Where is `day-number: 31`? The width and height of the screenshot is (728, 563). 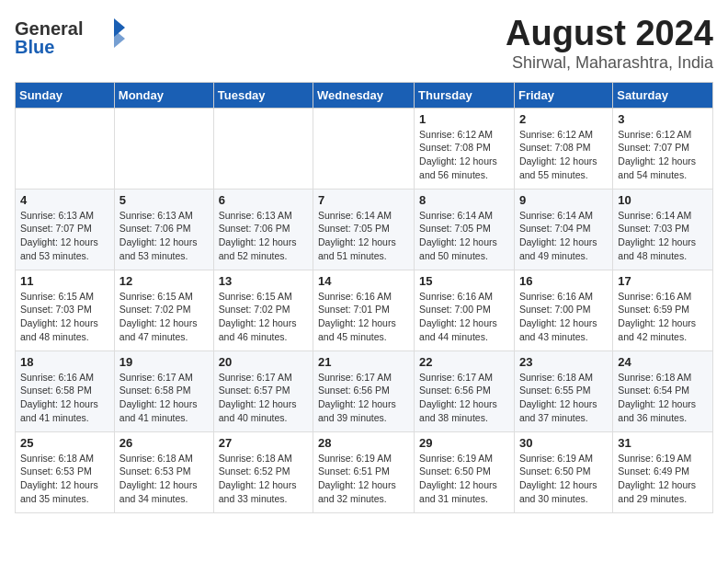 day-number: 31 is located at coordinates (663, 443).